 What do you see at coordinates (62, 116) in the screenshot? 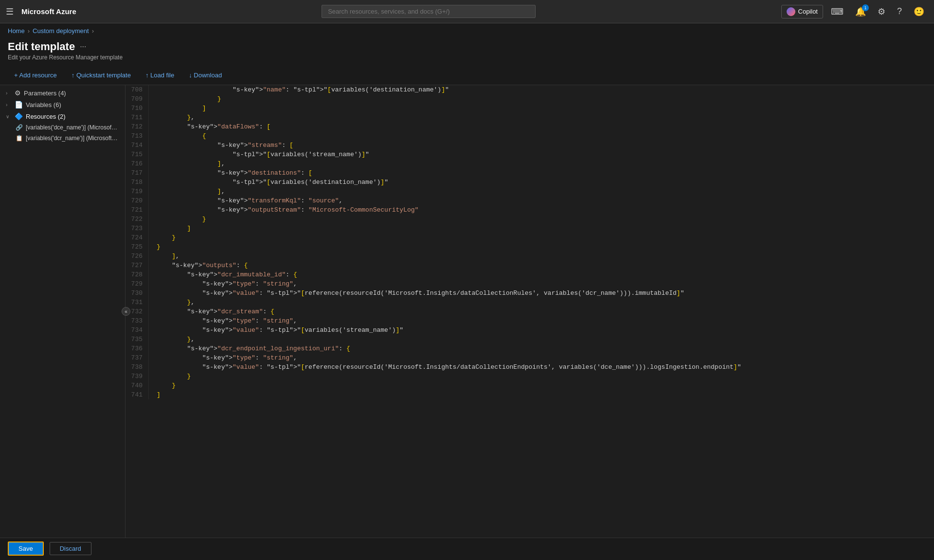
I see `sidebar-item-resources: ∨ 🔷 Resources (2)` at bounding box center [62, 116].